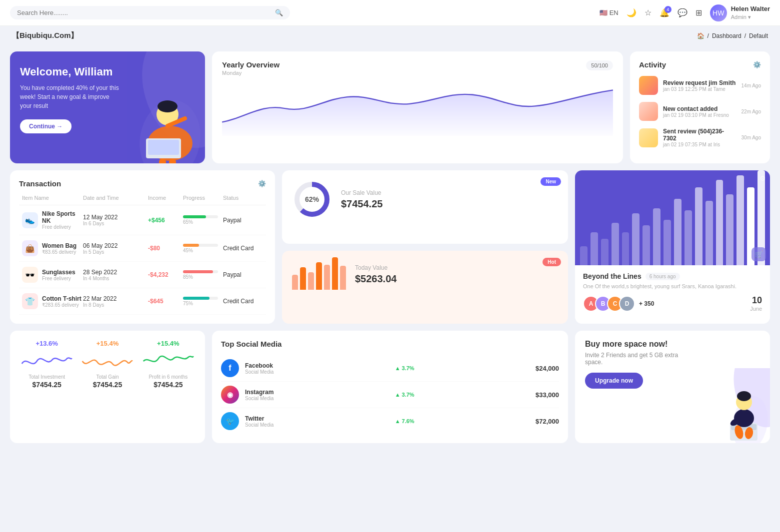 The width and height of the screenshot is (780, 532). Describe the element at coordinates (672, 286) in the screenshot. I see `beyond-desc: One Of the world,s brightest, young surf…` at that location.